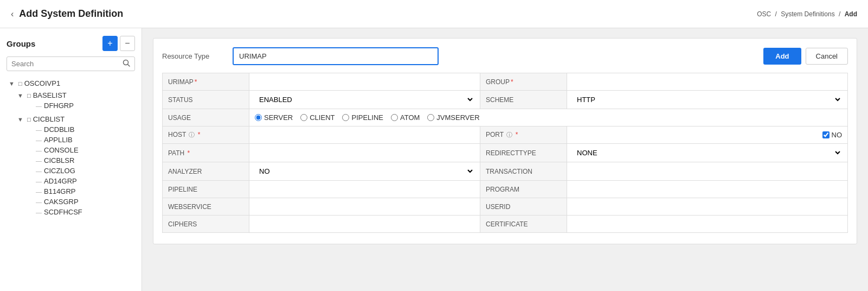 The image size is (868, 291). I want to click on usage-options: SERVER CLIENT PIPELINE, so click(549, 117).